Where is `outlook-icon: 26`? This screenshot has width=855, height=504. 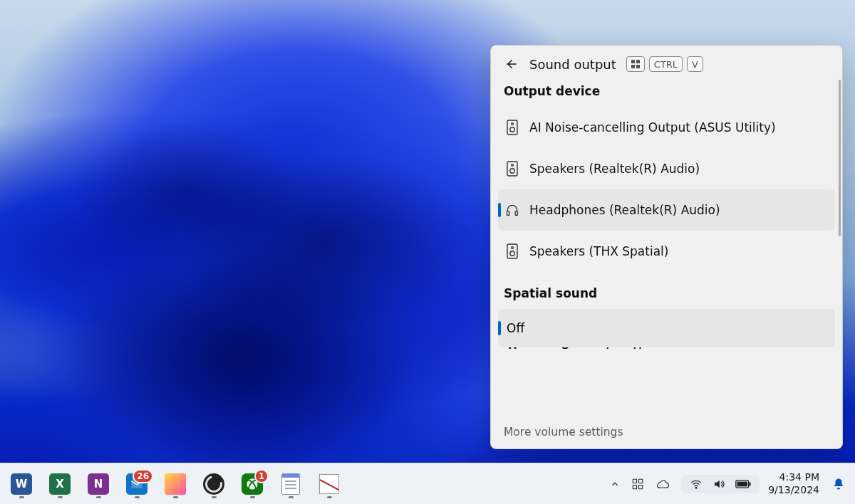
outlook-icon: 26 is located at coordinates (137, 484).